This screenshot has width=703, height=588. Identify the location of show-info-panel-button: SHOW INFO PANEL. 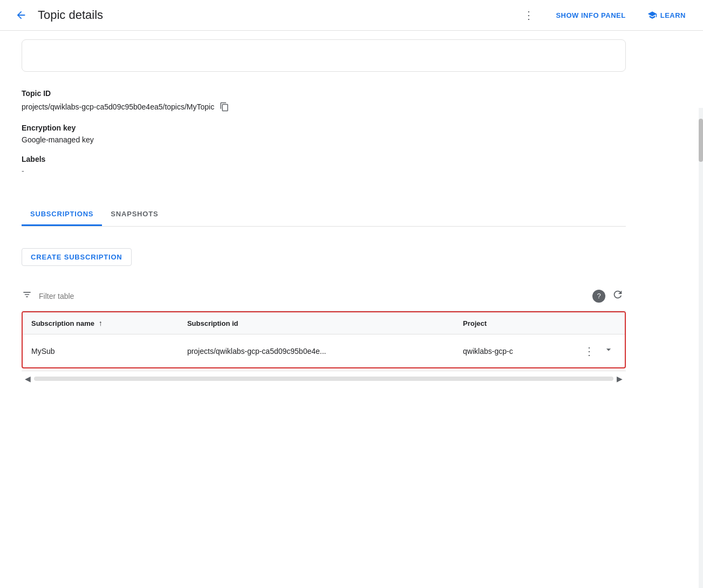
(590, 15).